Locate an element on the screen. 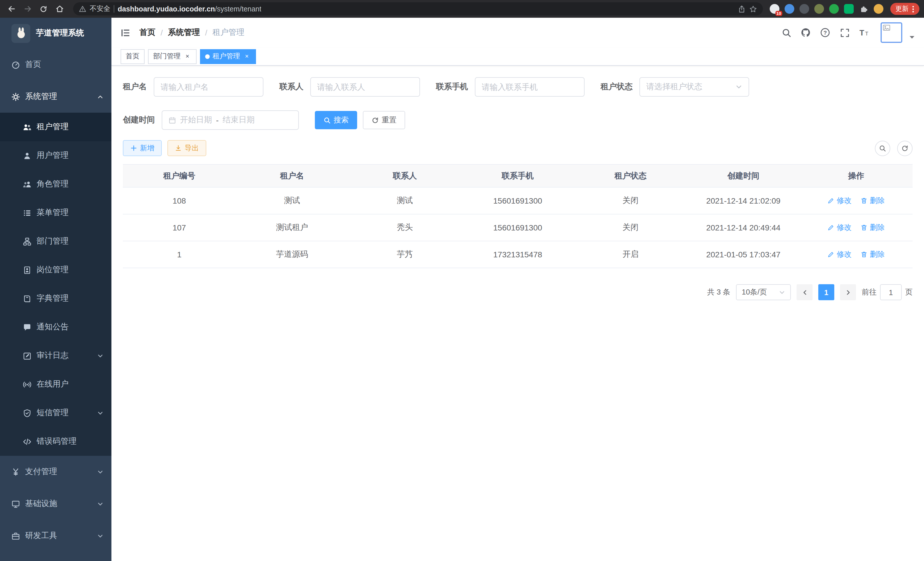 The height and width of the screenshot is (561, 924). refresh-icon-button is located at coordinates (905, 148).